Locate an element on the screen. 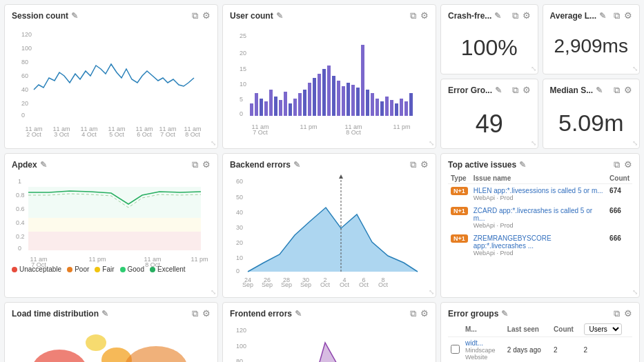 The height and width of the screenshot is (362, 644). top-right-row1: Crash-fre... ✎ ⧉ ⚙ 100% ⤡ Average L... ✎ is located at coordinates (540, 39).